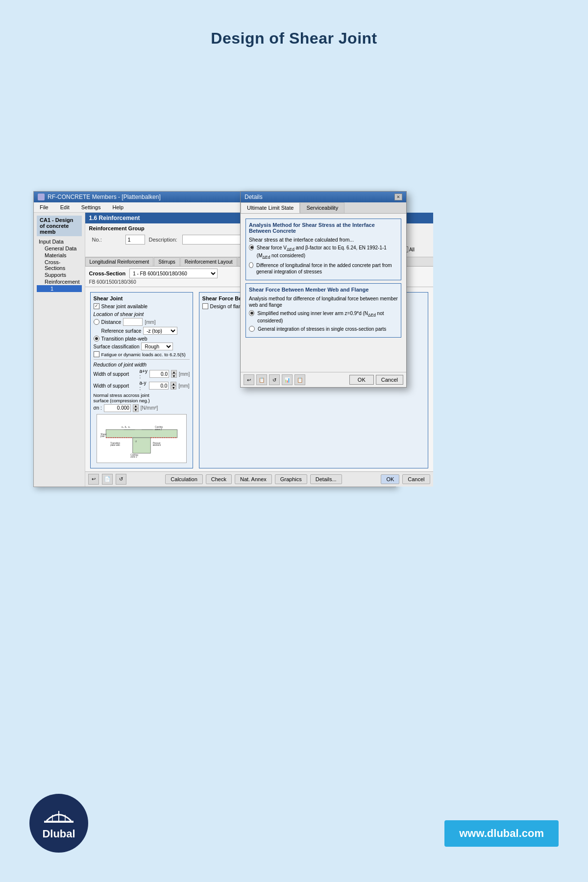  I want to click on dialog-option2-radio, so click(251, 265).